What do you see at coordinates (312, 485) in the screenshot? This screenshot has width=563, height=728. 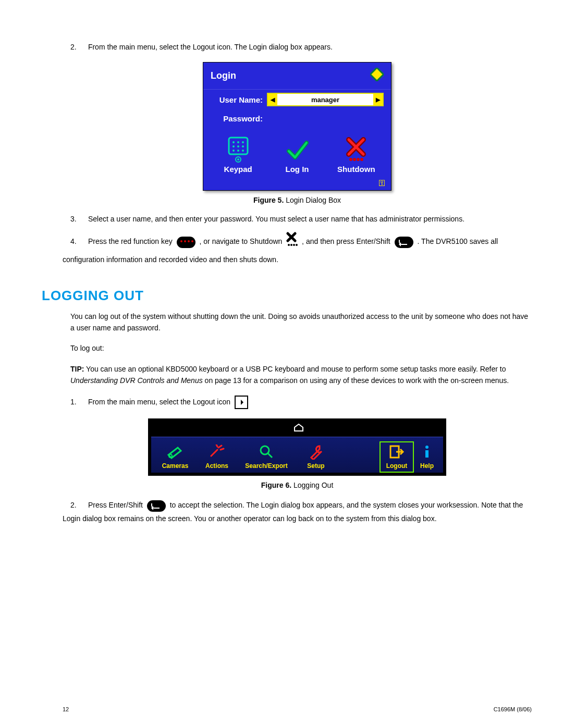 I see `caption-text: Logging Out` at bounding box center [312, 485].